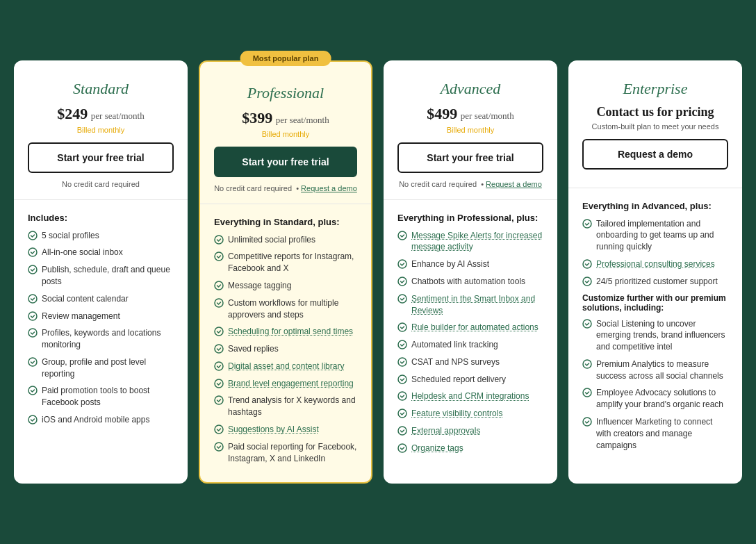 Image resolution: width=756 pixels, height=544 pixels. Describe the element at coordinates (514, 184) in the screenshot. I see `request-demo-link-advanced: Request a demo` at that location.